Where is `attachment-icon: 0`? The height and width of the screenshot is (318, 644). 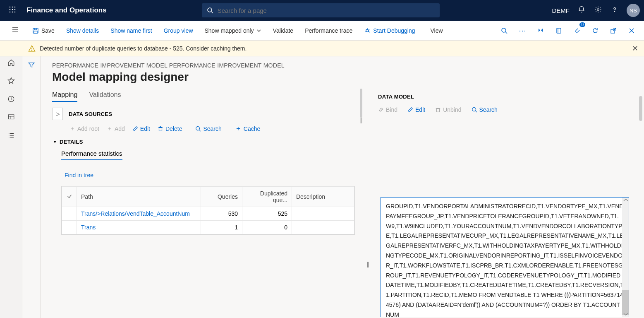 attachment-icon: 0 is located at coordinates (577, 31).